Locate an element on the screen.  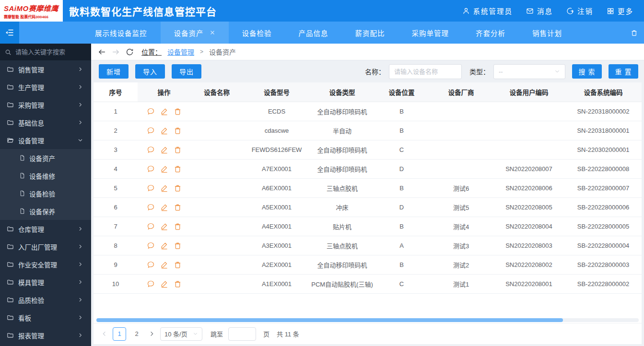
sidebar-subitem-设备检验: 设备检验 is located at coordinates (46, 194).